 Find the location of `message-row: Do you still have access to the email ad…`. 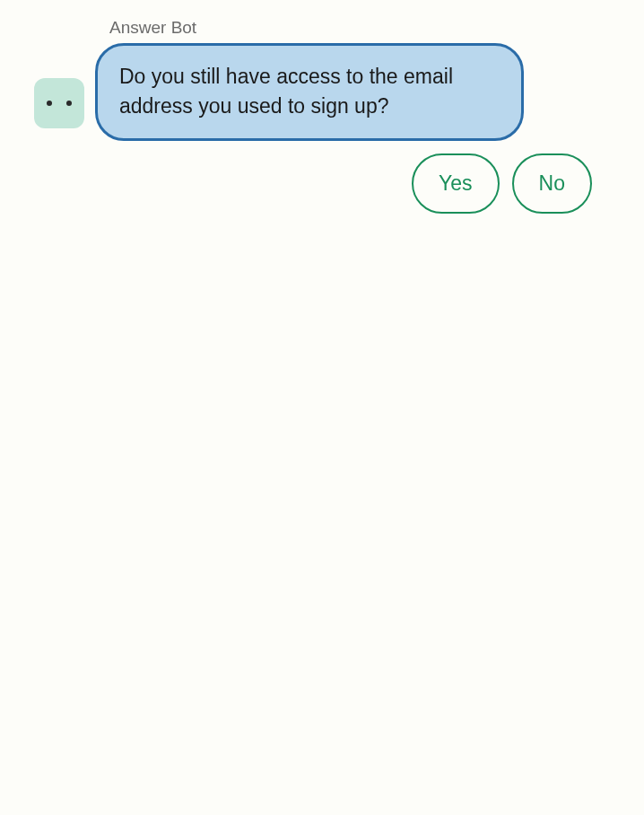

message-row: Do you still have access to the email ad… is located at coordinates (322, 92).